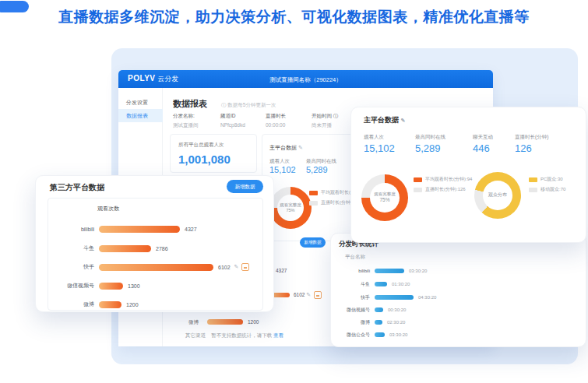  What do you see at coordinates (123, 229) in the screenshot?
I see `chart-row: bilibili 4327` at bounding box center [123, 229].